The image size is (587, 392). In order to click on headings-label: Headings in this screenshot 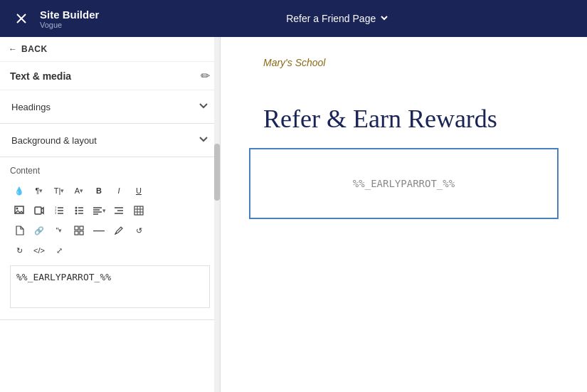, I will do `click(31, 107)`.